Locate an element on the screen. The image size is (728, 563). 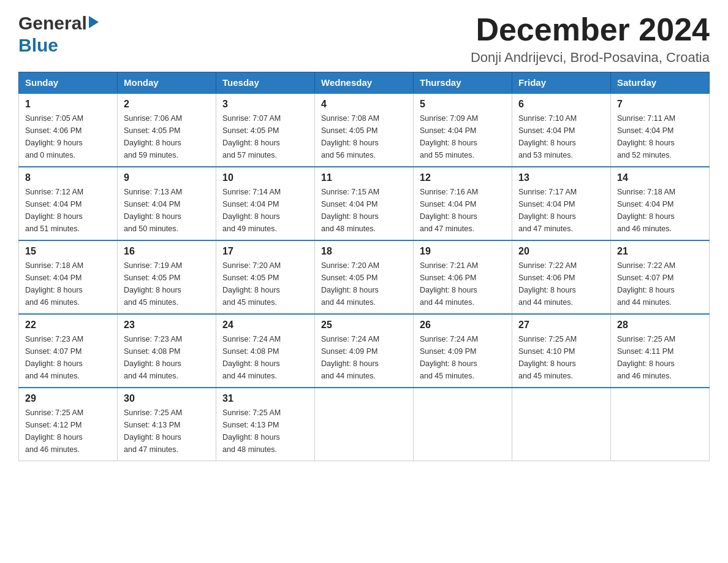
calendar-cell: 21 Sunrise: 7:22 AMSunset: 4:07 PMDaylig… is located at coordinates (661, 277).